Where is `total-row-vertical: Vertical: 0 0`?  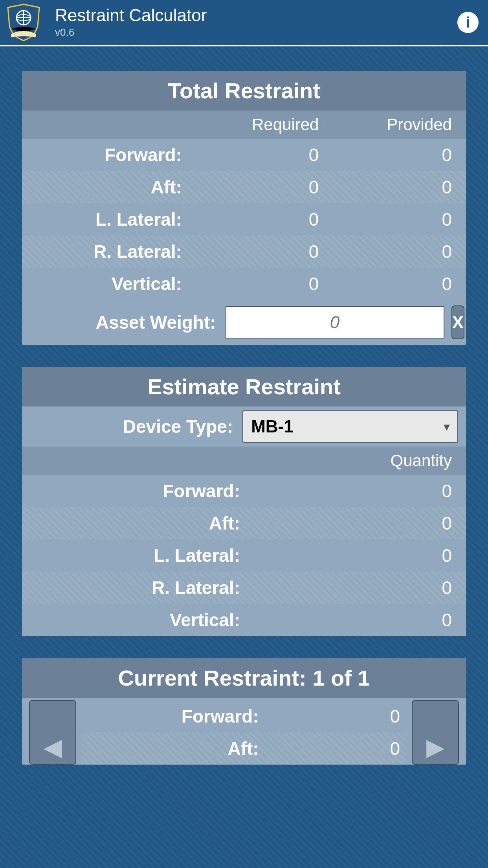 total-row-vertical: Vertical: 0 0 is located at coordinates (244, 284).